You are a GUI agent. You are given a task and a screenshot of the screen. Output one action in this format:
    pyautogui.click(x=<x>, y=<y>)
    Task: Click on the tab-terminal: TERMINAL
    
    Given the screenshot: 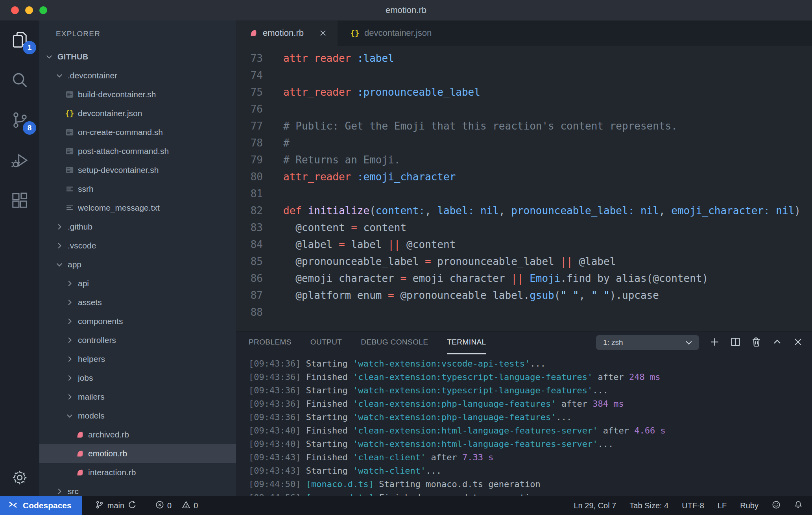 What is the action you would take?
    pyautogui.click(x=467, y=343)
    